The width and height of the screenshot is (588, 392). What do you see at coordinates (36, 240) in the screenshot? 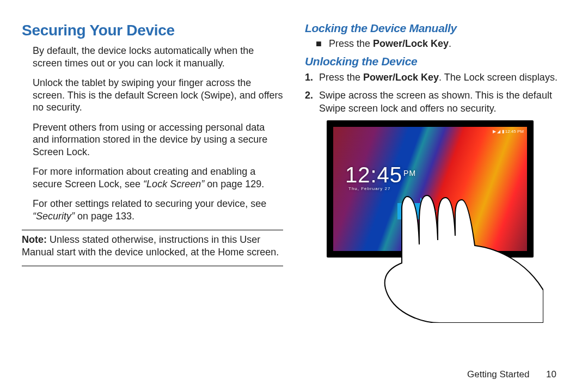
I see `note-label: Note:` at bounding box center [36, 240].